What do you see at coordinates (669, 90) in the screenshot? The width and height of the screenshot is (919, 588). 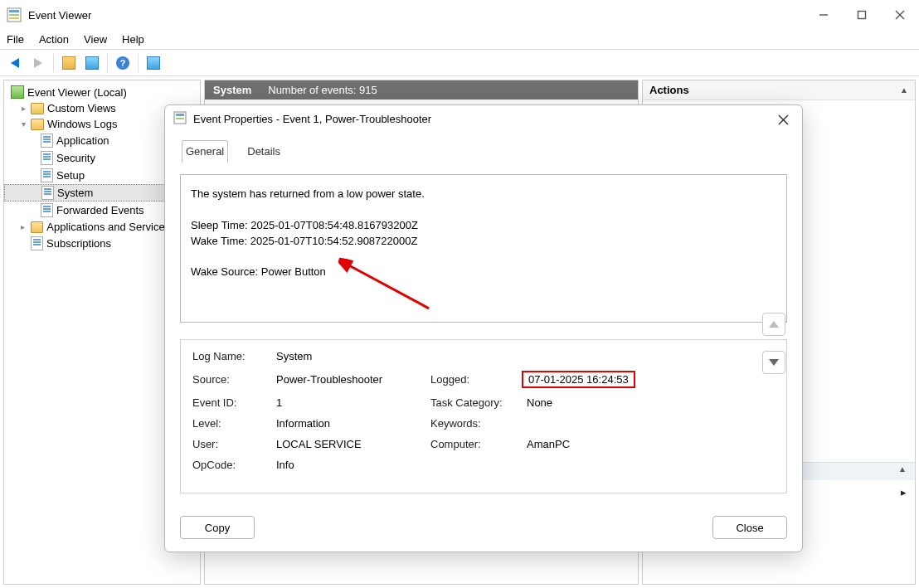 I see `actions-header-label: Actions` at bounding box center [669, 90].